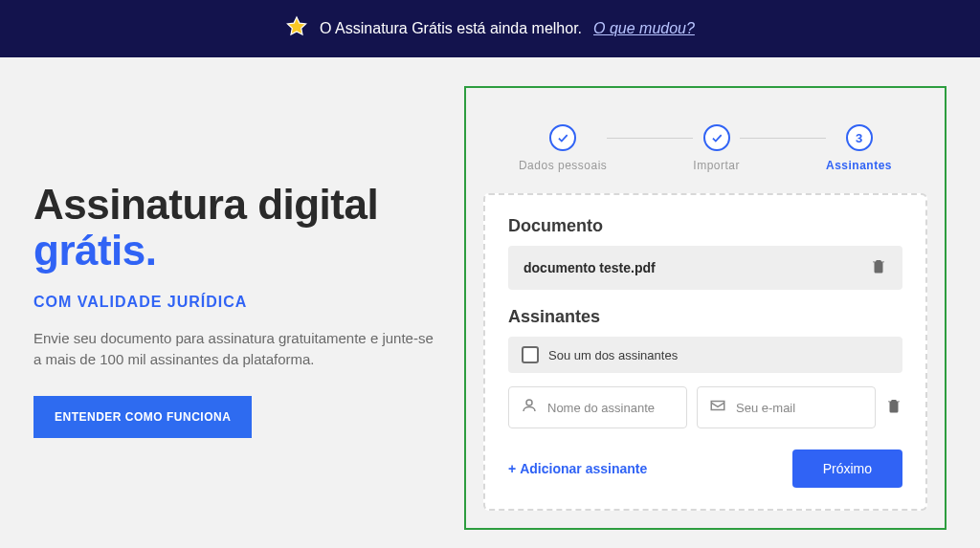  I want to click on promo-banner: O Assinatura Grátis está ainda melhor. O…, so click(490, 29).